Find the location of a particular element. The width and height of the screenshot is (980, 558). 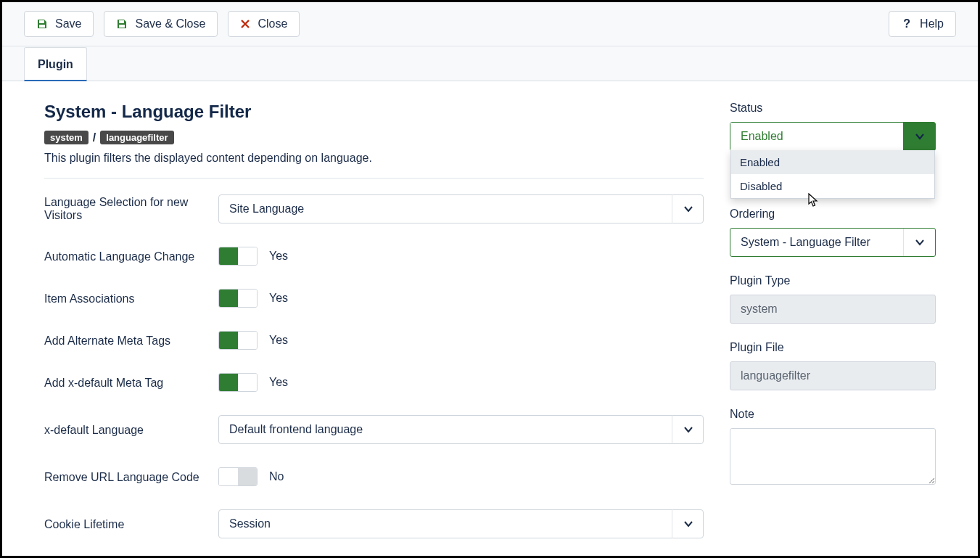

toggle-auto-lang-change-text: Yes is located at coordinates (279, 256).